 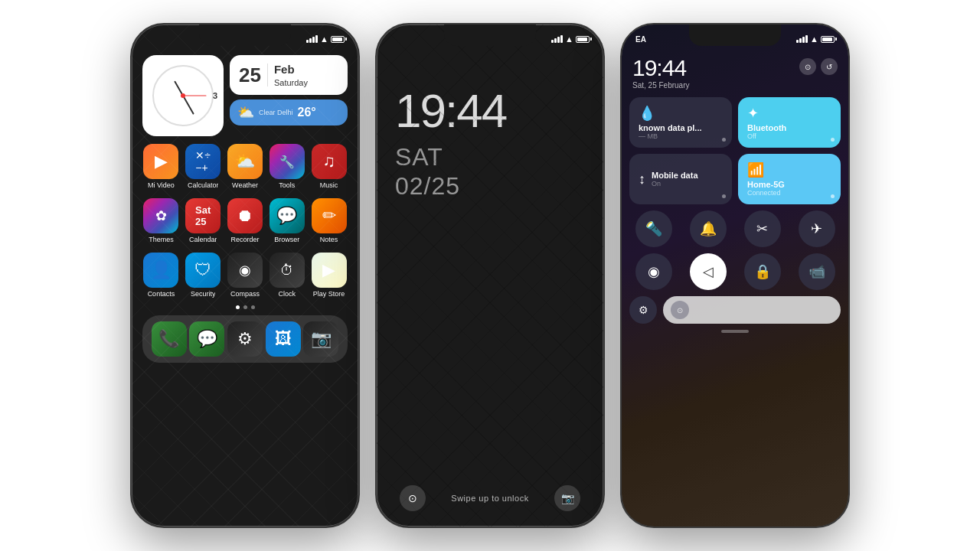 What do you see at coordinates (661, 86) in the screenshot?
I see `cc-date: Sat, 25 February` at bounding box center [661, 86].